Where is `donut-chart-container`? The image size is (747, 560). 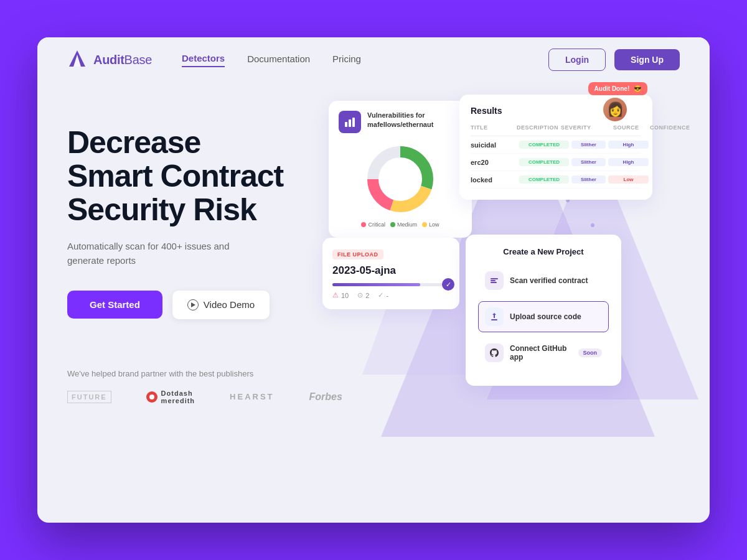
donut-chart-container is located at coordinates (400, 179).